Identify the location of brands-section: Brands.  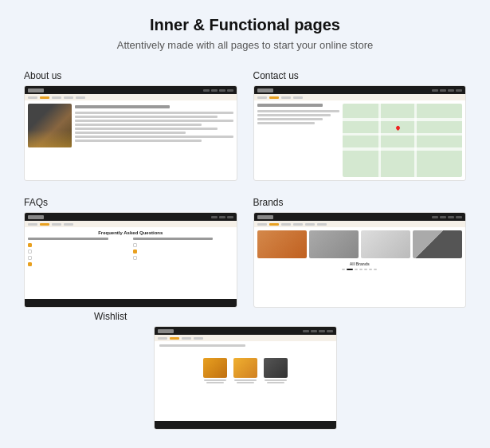
(360, 252).